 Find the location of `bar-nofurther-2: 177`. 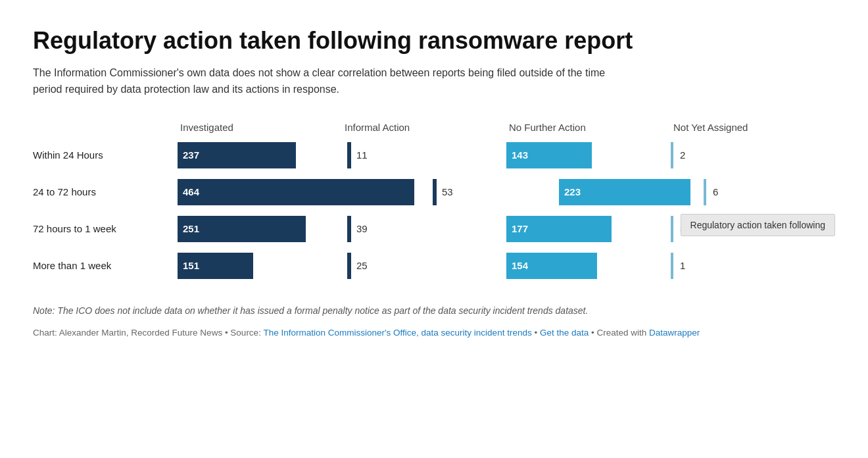

bar-nofurther-2: 177 is located at coordinates (559, 229).